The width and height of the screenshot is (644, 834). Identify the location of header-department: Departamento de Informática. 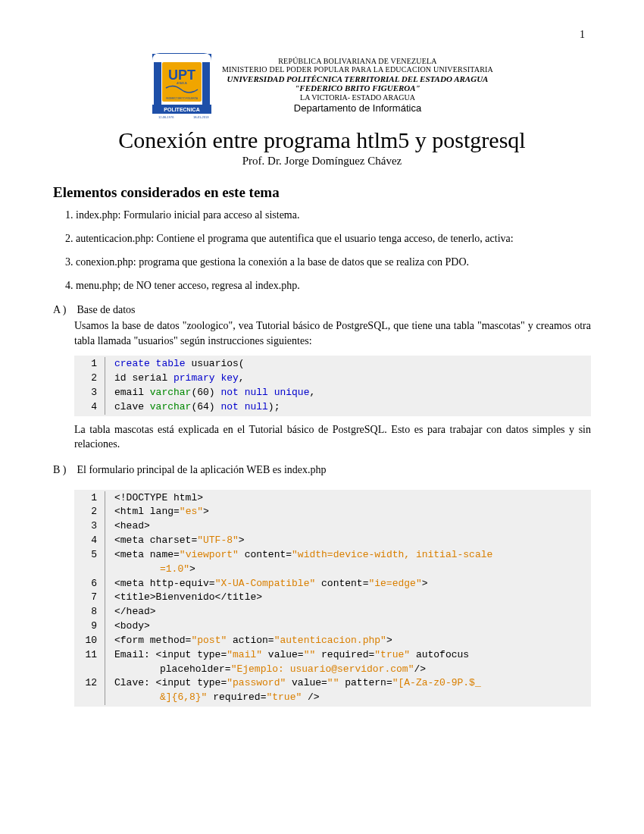
(358, 109).